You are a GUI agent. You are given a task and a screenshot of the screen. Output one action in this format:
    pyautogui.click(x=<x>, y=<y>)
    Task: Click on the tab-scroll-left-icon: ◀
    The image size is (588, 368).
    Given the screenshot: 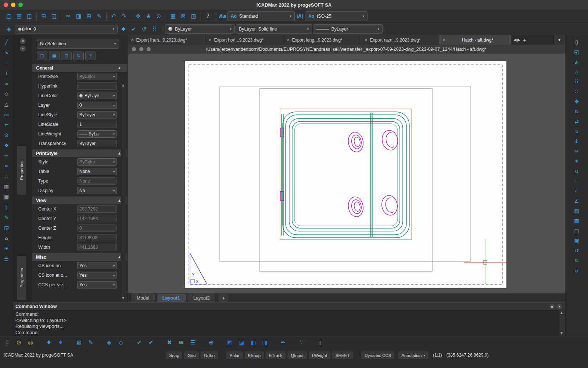 What is the action you would take?
    pyautogui.click(x=515, y=40)
    